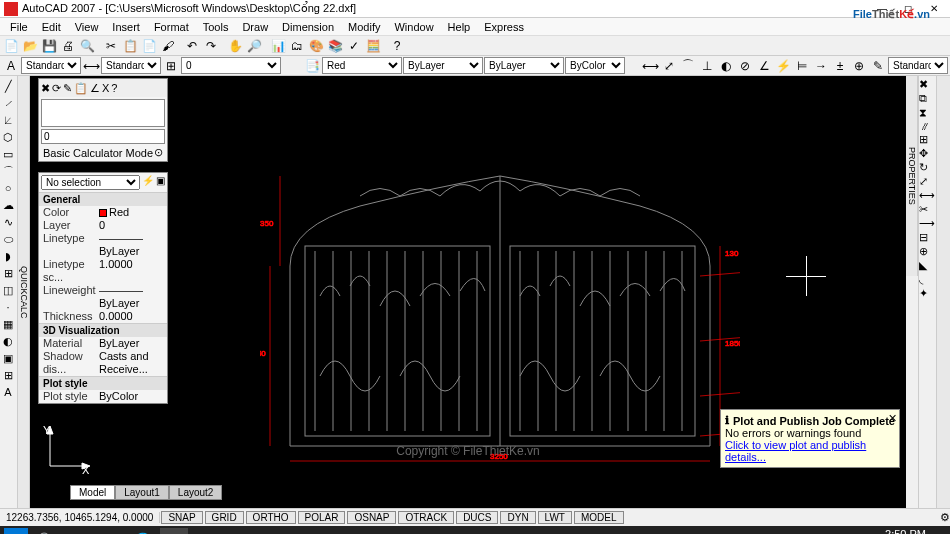 Image resolution: width=950 pixels, height=534 pixels. Describe the element at coordinates (235, 46) in the screenshot. I see `pan-icon: ✋` at that location.